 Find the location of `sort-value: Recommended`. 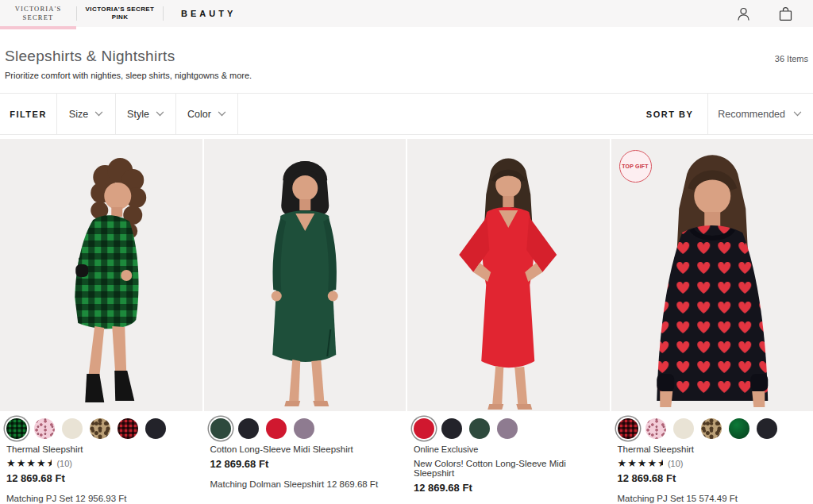

sort-value: Recommended is located at coordinates (751, 114).